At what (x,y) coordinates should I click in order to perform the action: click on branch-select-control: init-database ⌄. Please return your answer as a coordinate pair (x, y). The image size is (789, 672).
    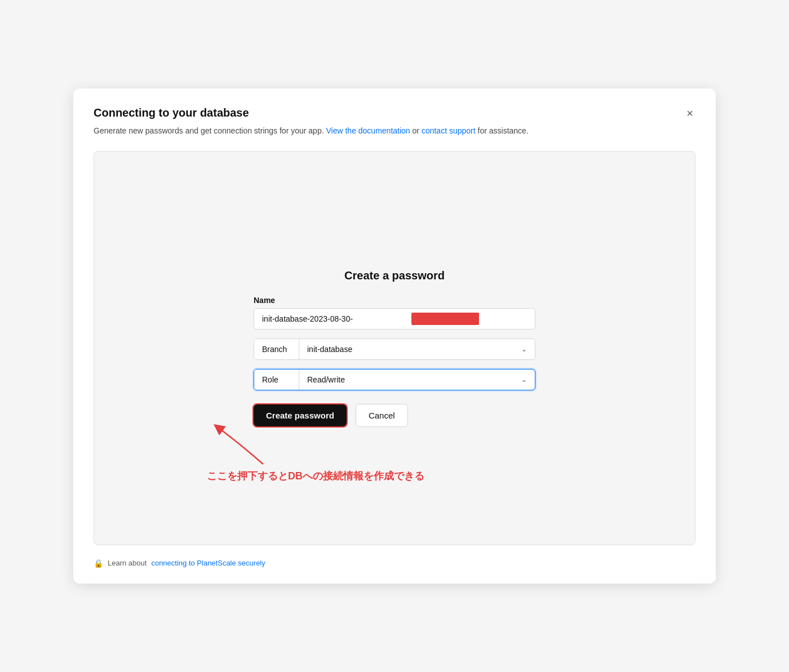
    Looking at the image, I should click on (417, 349).